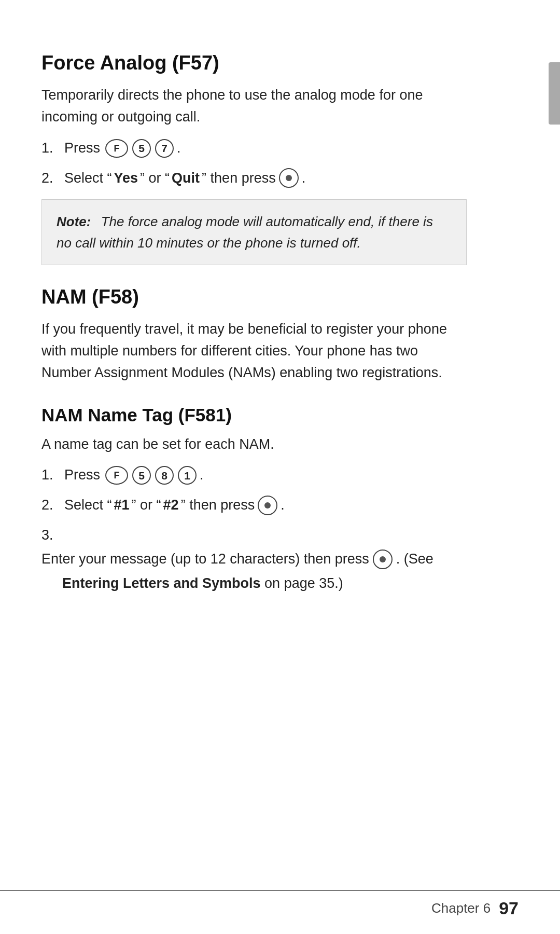 The width and height of the screenshot is (560, 934). I want to click on nam-name-tag-title: NAM Name Tag (F581), so click(254, 415).